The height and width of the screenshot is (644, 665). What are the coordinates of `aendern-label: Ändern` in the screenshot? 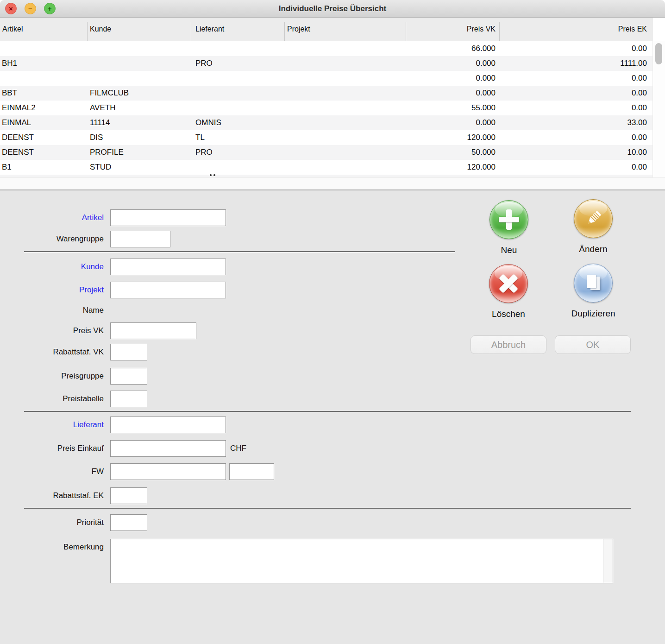 It's located at (593, 249).